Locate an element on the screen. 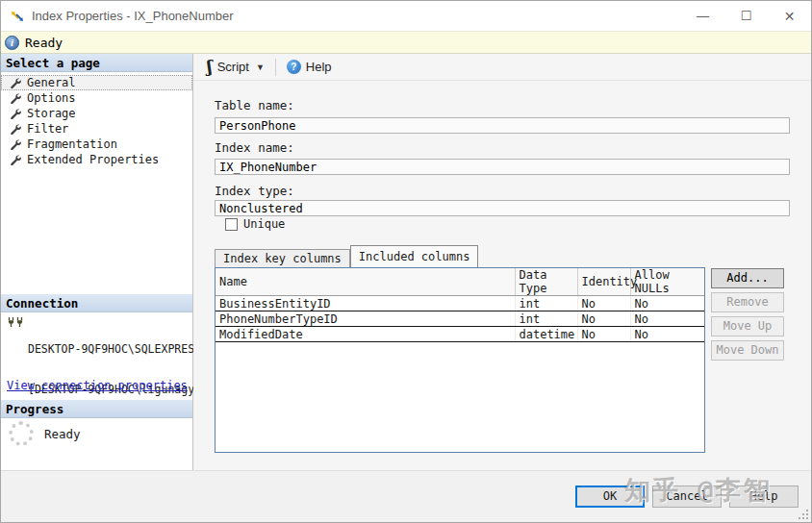  unique-checkbox-row: Unique is located at coordinates (255, 224).